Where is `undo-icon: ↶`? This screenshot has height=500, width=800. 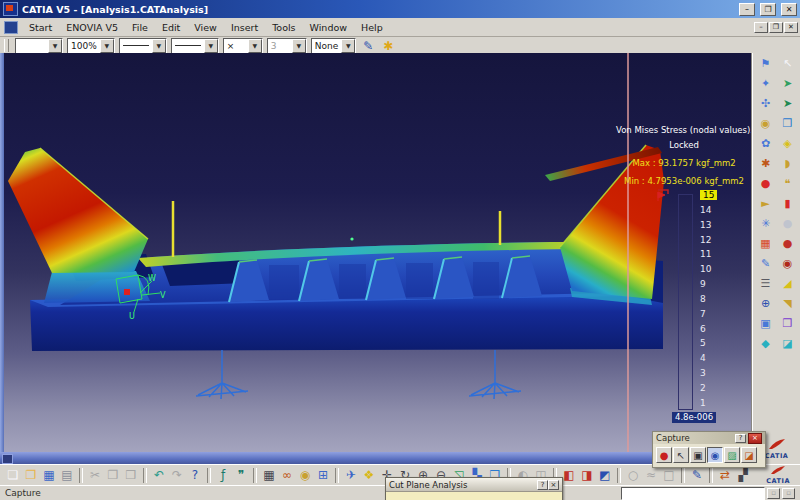
undo-icon: ↶ is located at coordinates (159, 476).